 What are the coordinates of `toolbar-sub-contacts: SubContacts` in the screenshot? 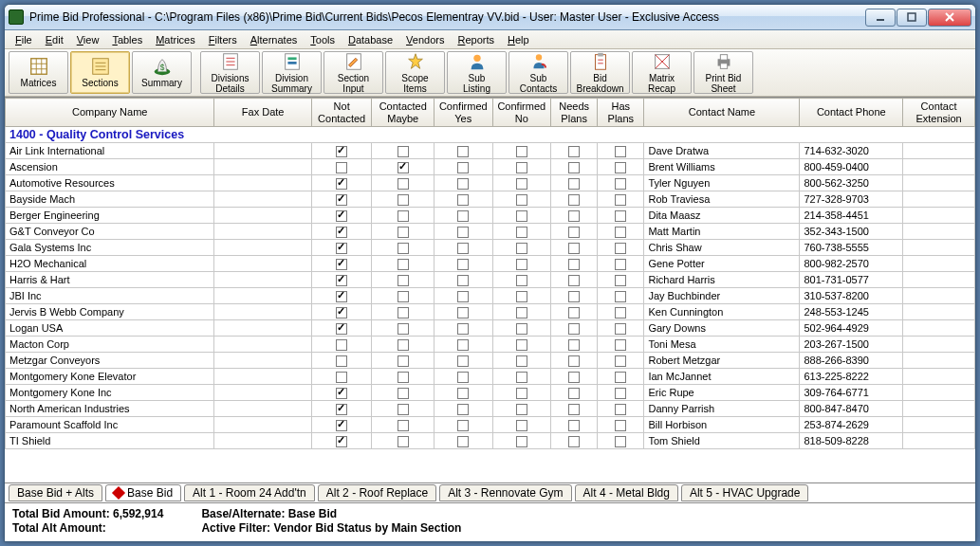 It's located at (539, 72).